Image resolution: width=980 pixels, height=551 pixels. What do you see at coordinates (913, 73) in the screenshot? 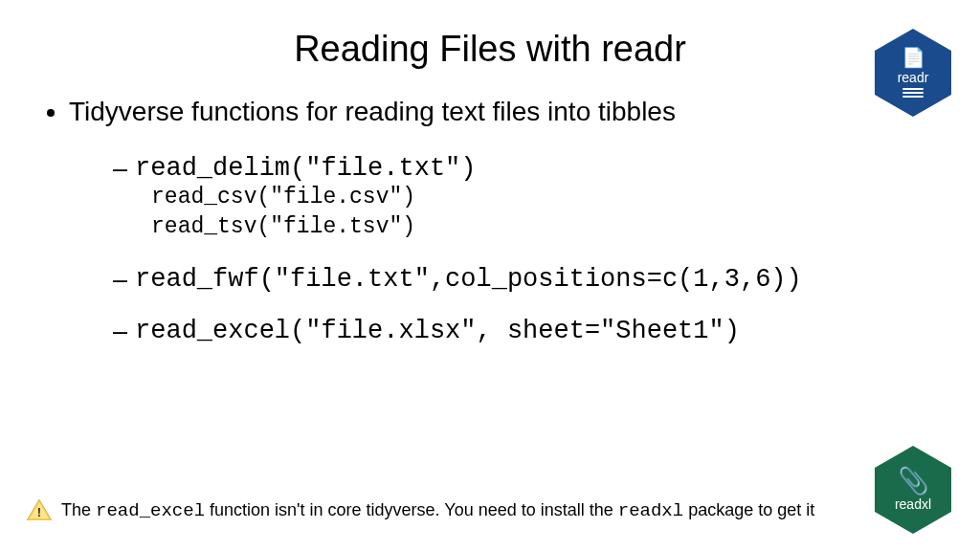
I see `readr-hex-logo: 📄 readr` at bounding box center [913, 73].